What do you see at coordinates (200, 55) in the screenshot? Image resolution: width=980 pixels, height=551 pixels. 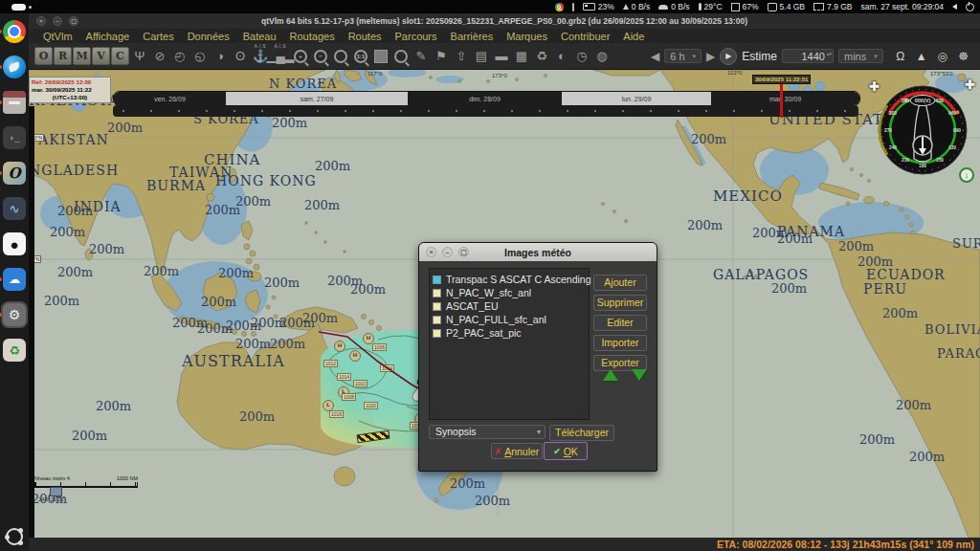 I see `instrument-dial2-icon: ◵` at bounding box center [200, 55].